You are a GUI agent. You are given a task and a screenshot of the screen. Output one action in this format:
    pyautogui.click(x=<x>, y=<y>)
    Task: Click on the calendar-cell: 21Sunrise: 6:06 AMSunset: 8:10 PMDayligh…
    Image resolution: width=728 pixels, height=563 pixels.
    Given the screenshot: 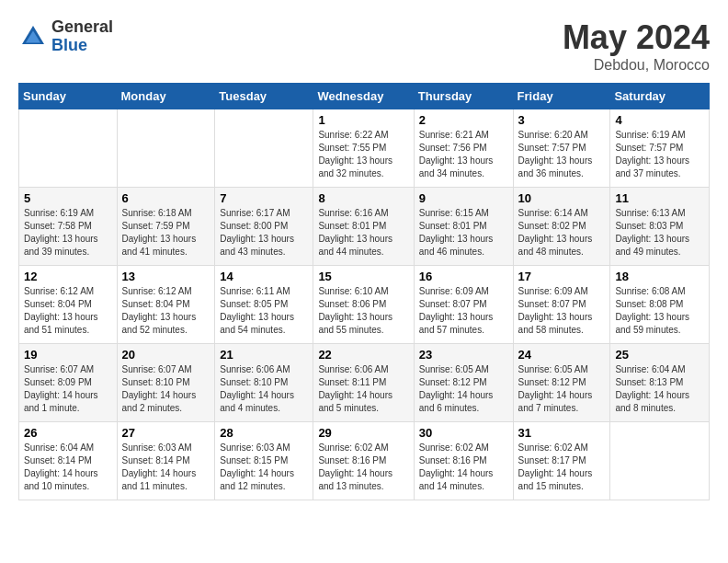 What is the action you would take?
    pyautogui.click(x=265, y=383)
    